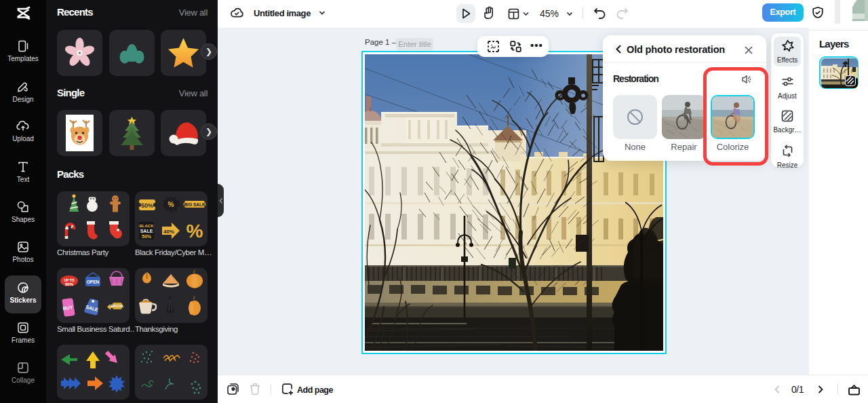 This screenshot has width=868, height=403. What do you see at coordinates (117, 307) in the screenshot?
I see `svg-text: SPECIAL` at bounding box center [117, 307].